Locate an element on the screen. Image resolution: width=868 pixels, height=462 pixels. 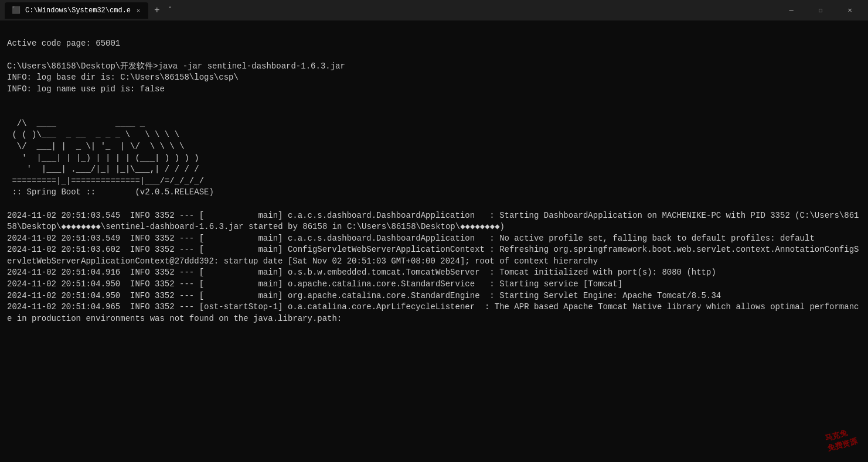
close-button: ✕ is located at coordinates (850, 11).